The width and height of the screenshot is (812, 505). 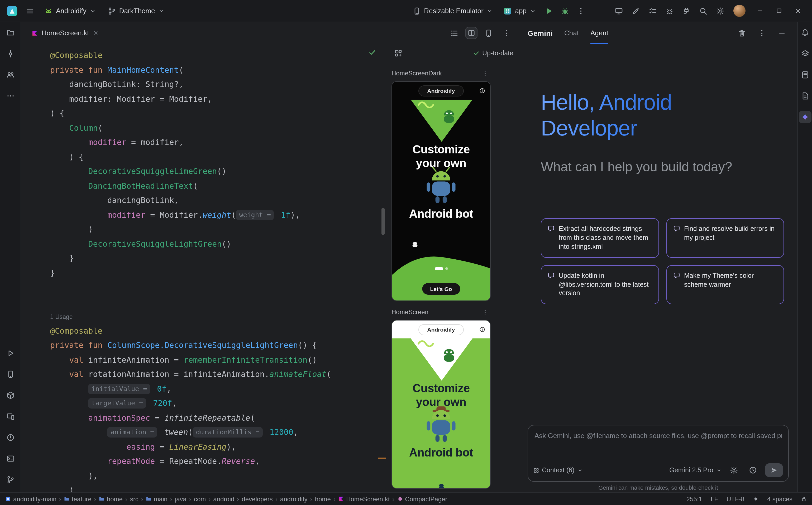 I want to click on send-button, so click(x=774, y=470).